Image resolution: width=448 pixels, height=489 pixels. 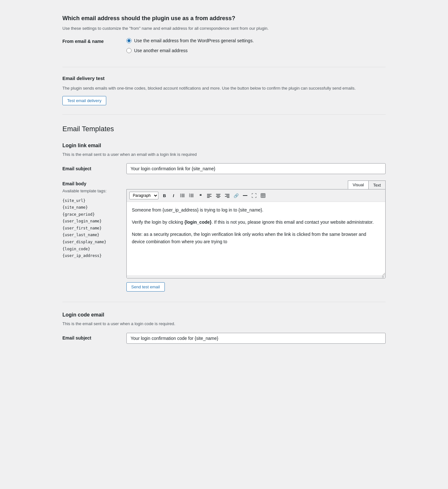 I want to click on table-button, so click(x=263, y=196).